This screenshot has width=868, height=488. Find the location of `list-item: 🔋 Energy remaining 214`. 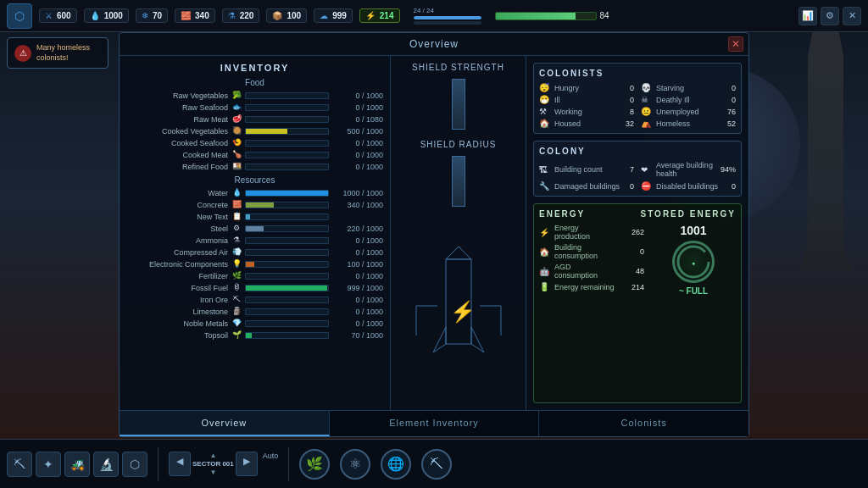

list-item: 🔋 Energy remaining 214 is located at coordinates (592, 286).